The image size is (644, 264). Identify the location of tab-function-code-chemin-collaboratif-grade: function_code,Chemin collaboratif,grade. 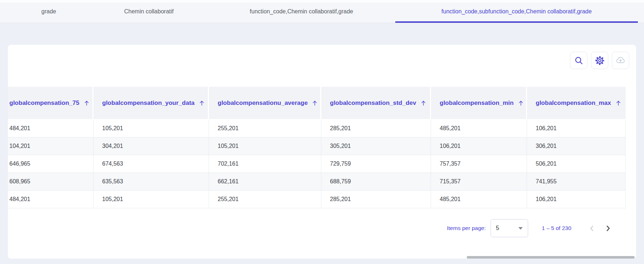
(301, 12).